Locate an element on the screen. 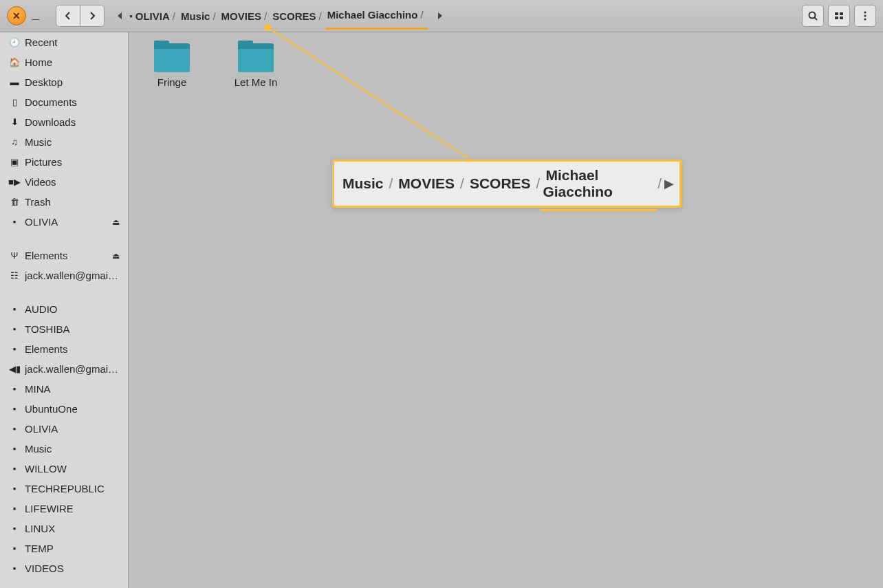 The width and height of the screenshot is (883, 588). sidebar-item: ΨElements⏏ is located at coordinates (64, 256).